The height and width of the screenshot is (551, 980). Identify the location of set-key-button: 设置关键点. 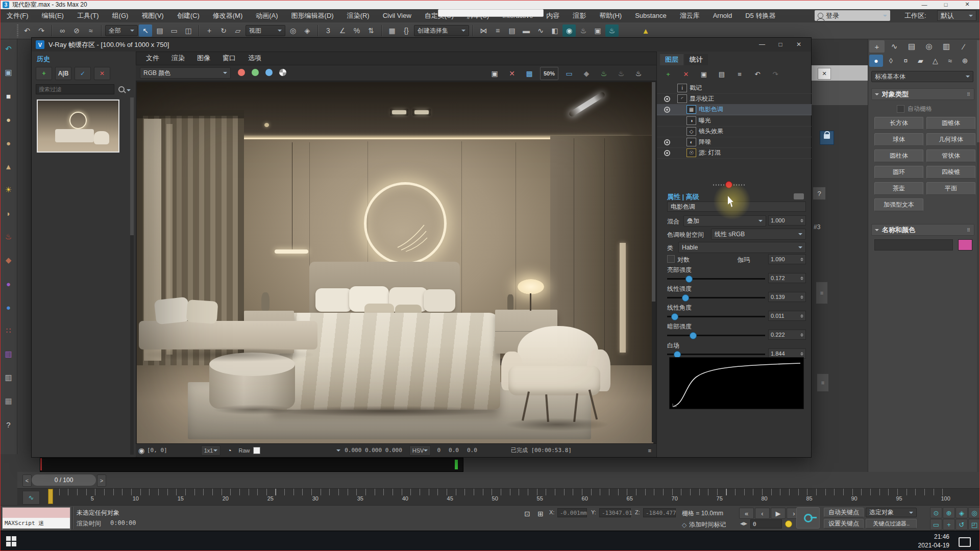
(844, 523).